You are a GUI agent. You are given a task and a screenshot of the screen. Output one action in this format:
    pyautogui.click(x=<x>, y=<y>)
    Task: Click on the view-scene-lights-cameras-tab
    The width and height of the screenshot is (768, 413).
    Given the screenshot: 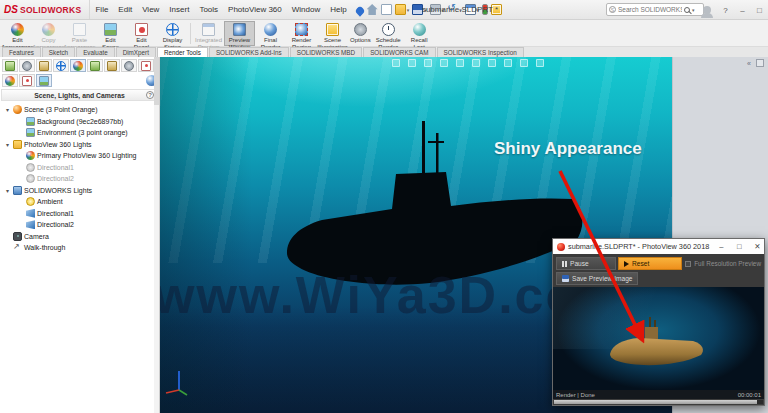 What is the action you would take?
    pyautogui.click(x=44, y=80)
    